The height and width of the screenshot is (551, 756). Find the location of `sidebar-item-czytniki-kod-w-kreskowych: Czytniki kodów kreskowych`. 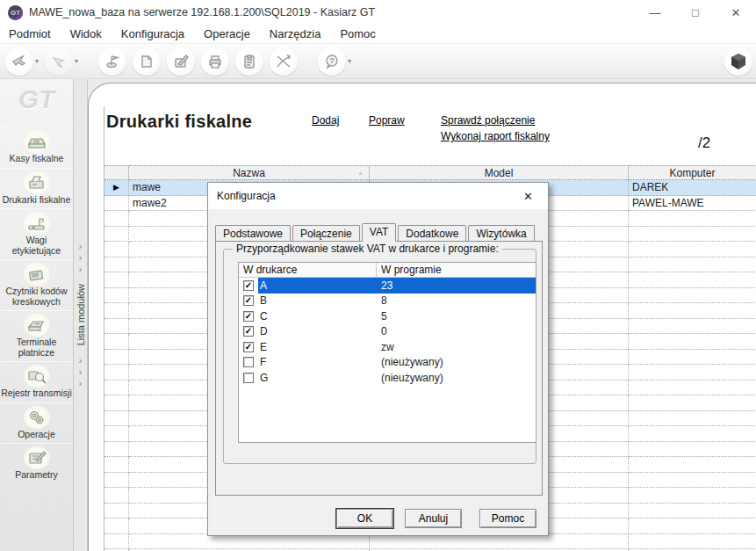

sidebar-item-czytniki-kod-w-kreskowych: Czytniki kodów kreskowych is located at coordinates (37, 285).